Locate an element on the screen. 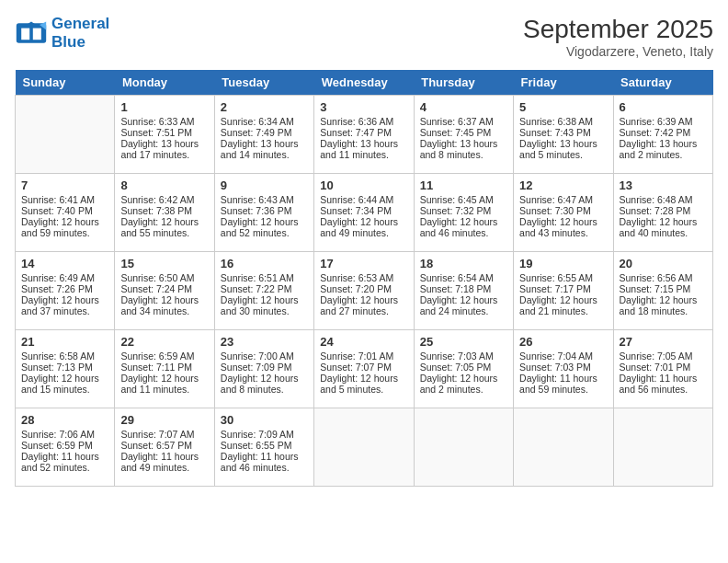 The width and height of the screenshot is (728, 563). day-info: Sunset: 7:47 PM is located at coordinates (364, 132).